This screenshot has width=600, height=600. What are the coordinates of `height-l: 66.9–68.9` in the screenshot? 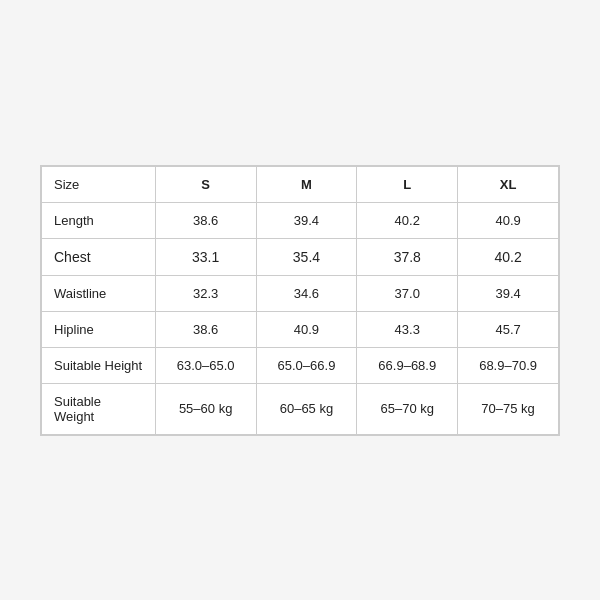 It's located at (408, 365).